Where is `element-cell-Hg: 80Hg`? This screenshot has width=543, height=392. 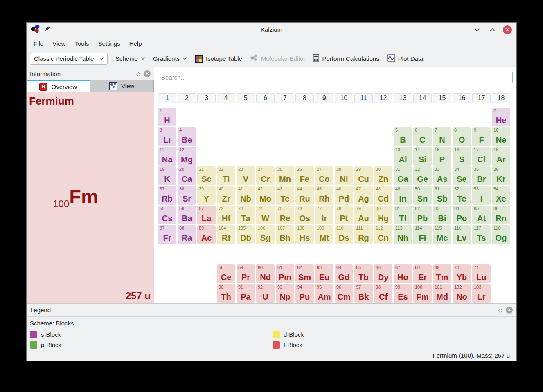 element-cell-Hg: 80Hg is located at coordinates (383, 215).